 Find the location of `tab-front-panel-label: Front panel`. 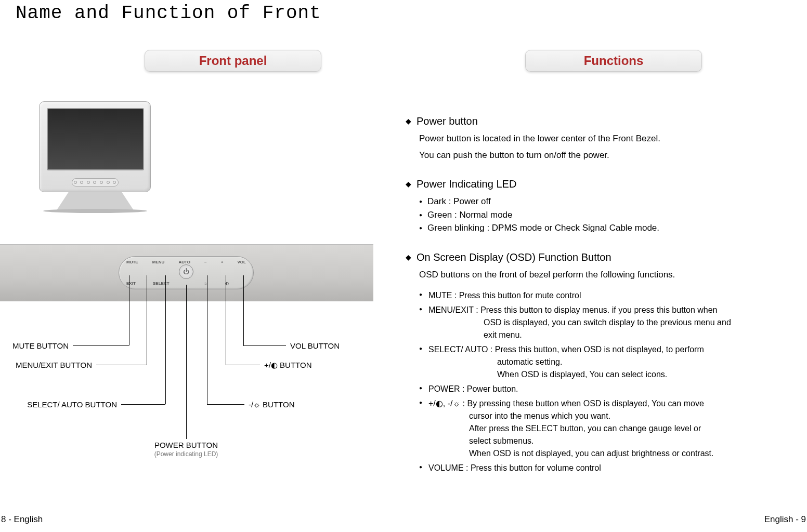

tab-front-panel-label: Front panel is located at coordinates (233, 61).